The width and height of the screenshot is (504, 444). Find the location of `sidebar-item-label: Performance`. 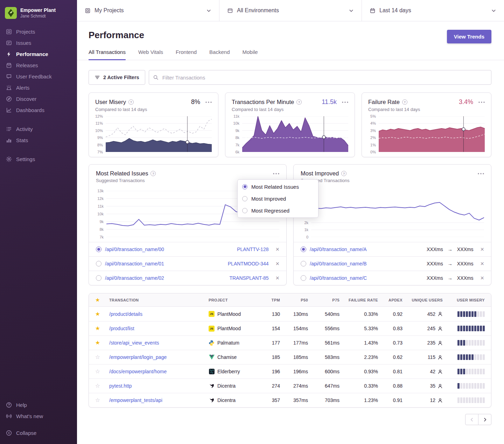

sidebar-item-label: Performance is located at coordinates (32, 54).